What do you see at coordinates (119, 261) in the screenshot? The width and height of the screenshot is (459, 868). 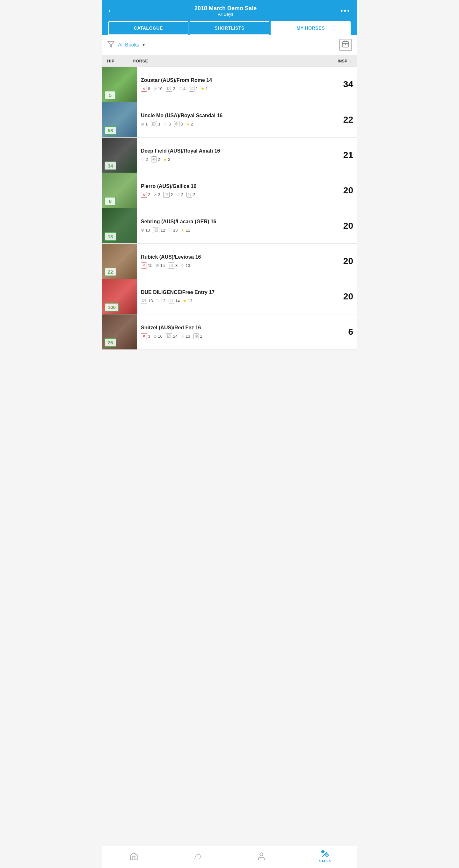 I see `horse-thumbnail: 22` at bounding box center [119, 261].